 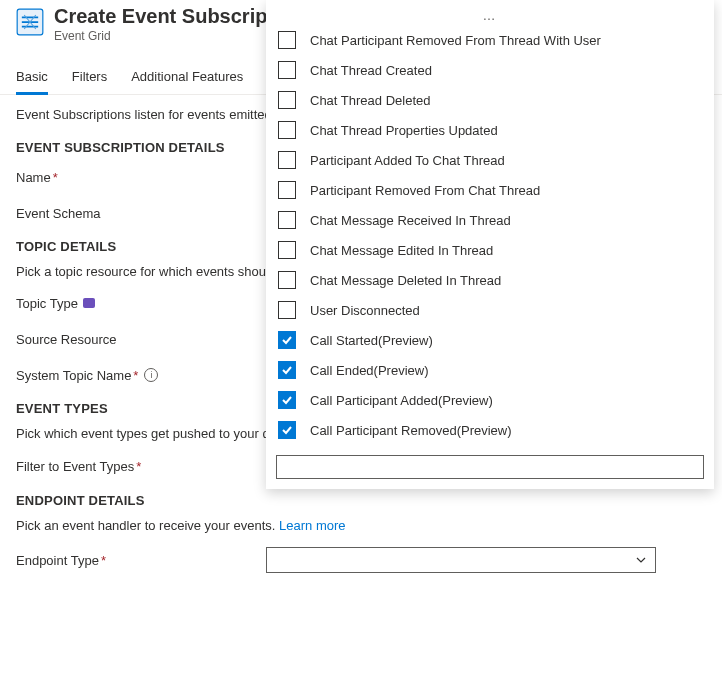 What do you see at coordinates (30, 22) in the screenshot?
I see `event-grid-icon` at bounding box center [30, 22].